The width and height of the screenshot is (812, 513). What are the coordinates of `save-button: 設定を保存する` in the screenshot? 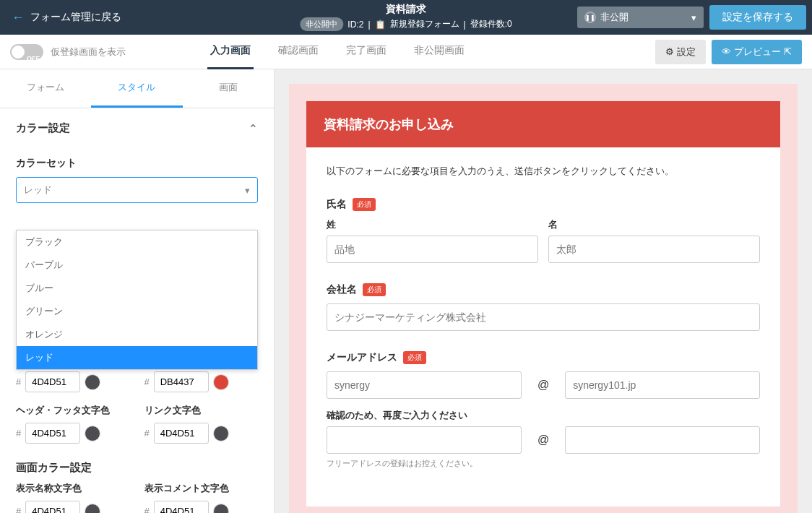 It's located at (758, 17).